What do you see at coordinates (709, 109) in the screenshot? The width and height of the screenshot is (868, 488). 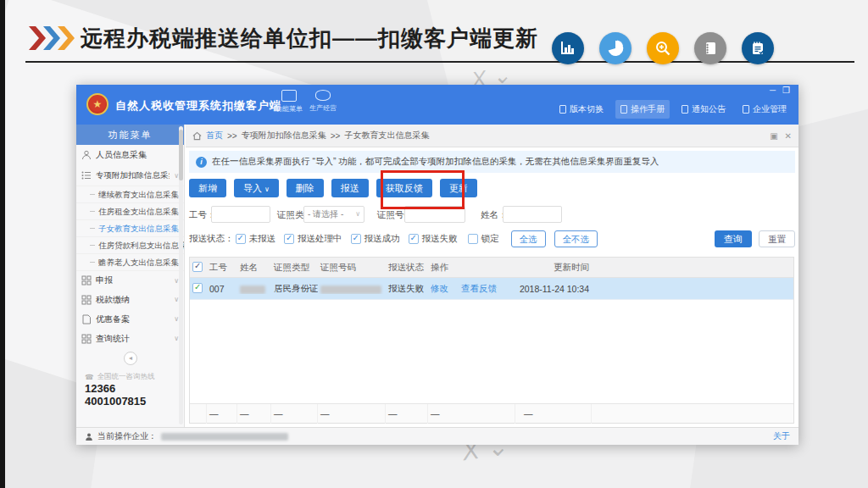 I see `link-label: 通知公告` at bounding box center [709, 109].